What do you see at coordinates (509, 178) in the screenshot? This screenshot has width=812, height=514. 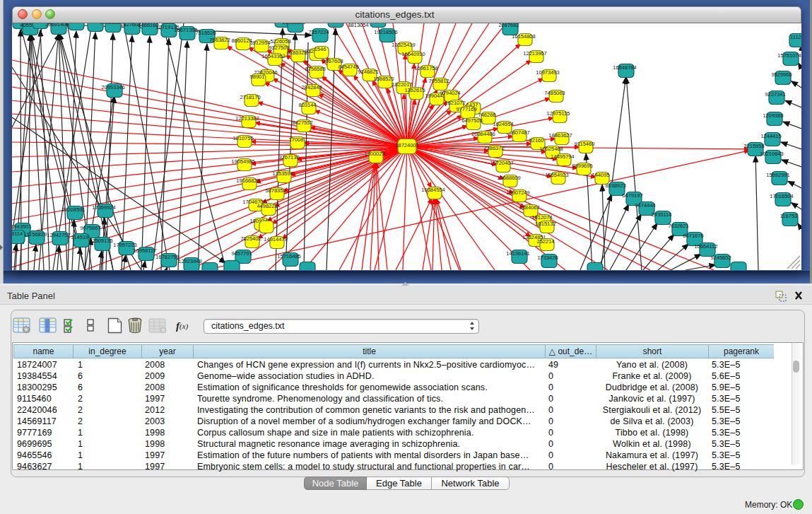 I see `svg-text: 10688609` at bounding box center [509, 178].